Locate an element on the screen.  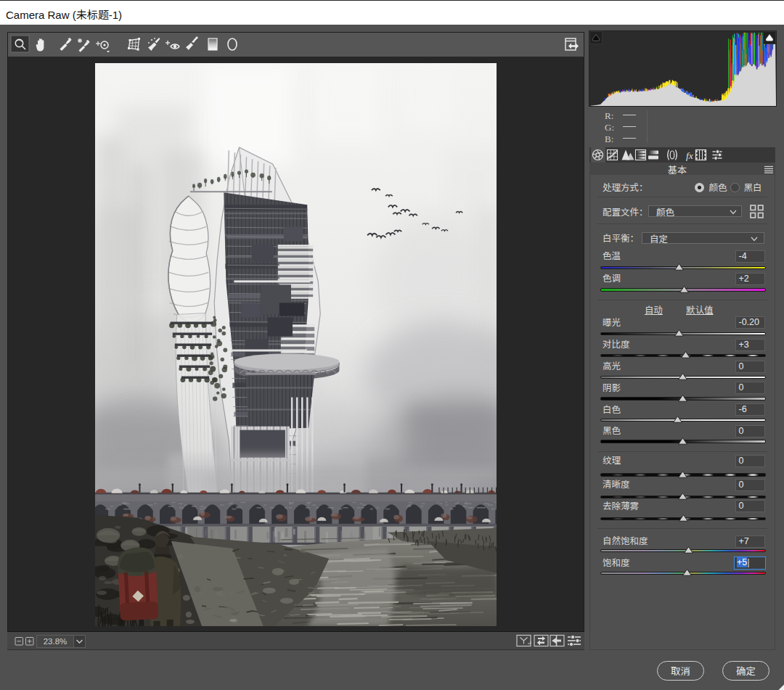
svg-text: fx is located at coordinates (690, 155).